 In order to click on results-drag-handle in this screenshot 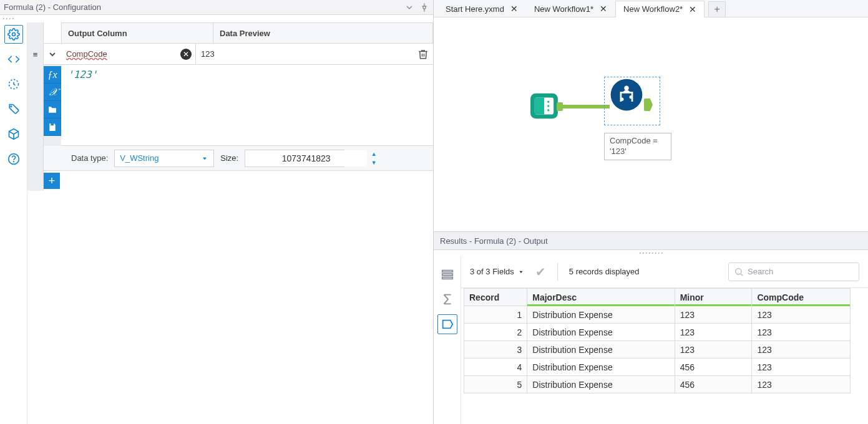, I will do `click(651, 253)`.